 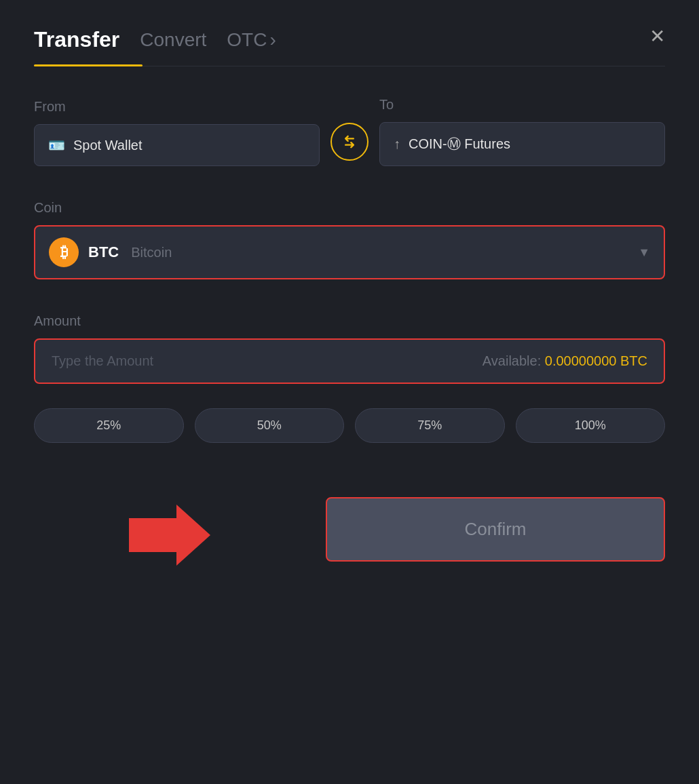 I want to click on close-button: ✕, so click(x=657, y=37).